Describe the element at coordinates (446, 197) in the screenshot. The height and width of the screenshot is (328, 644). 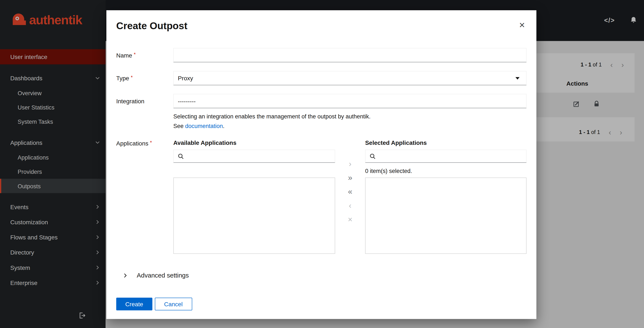
I see `selected-applications-pane: Selected Applications 0 item(s) selected…` at that location.